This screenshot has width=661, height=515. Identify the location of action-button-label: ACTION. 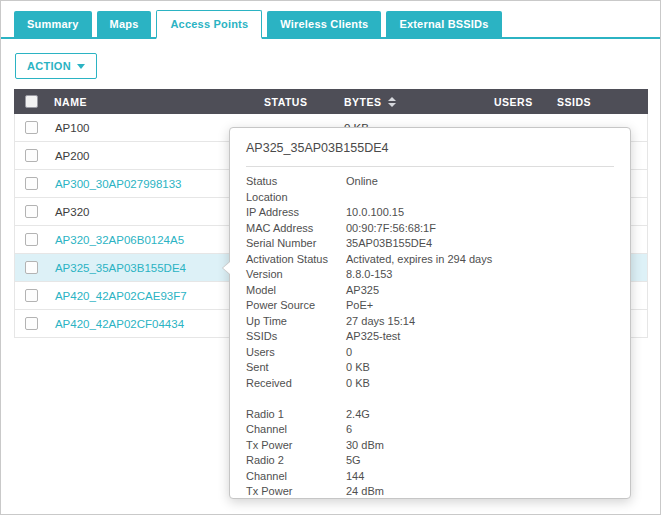
(49, 66).